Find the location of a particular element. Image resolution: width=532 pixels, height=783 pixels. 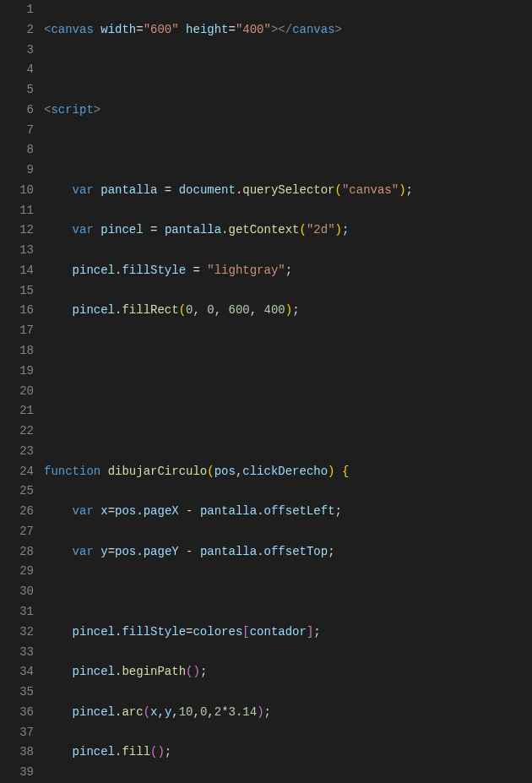

line-number: 3 is located at coordinates (17, 51).